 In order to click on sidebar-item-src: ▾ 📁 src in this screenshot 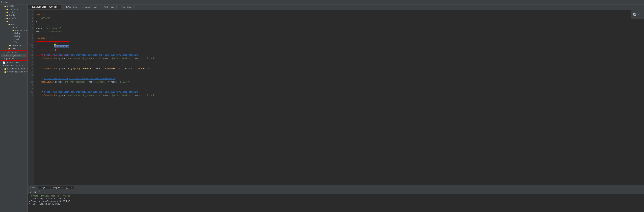, I will do `click(14, 21)`.